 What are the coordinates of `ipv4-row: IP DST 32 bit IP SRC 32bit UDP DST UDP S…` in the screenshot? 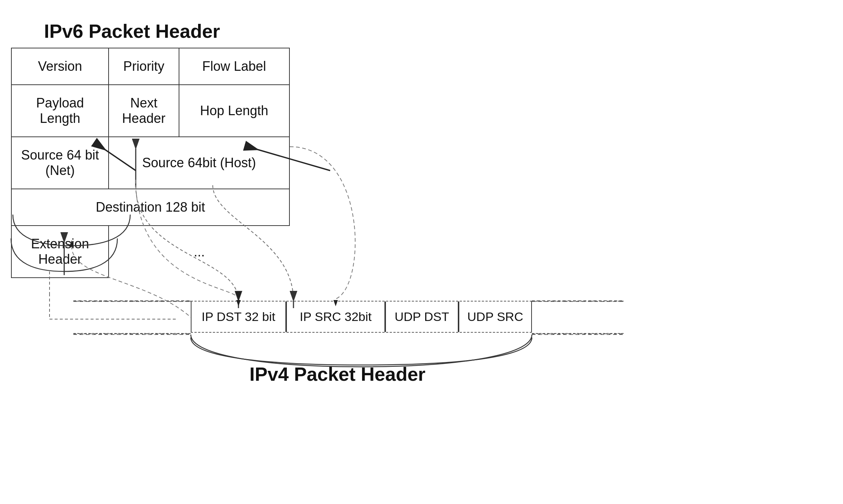 It's located at (361, 317).